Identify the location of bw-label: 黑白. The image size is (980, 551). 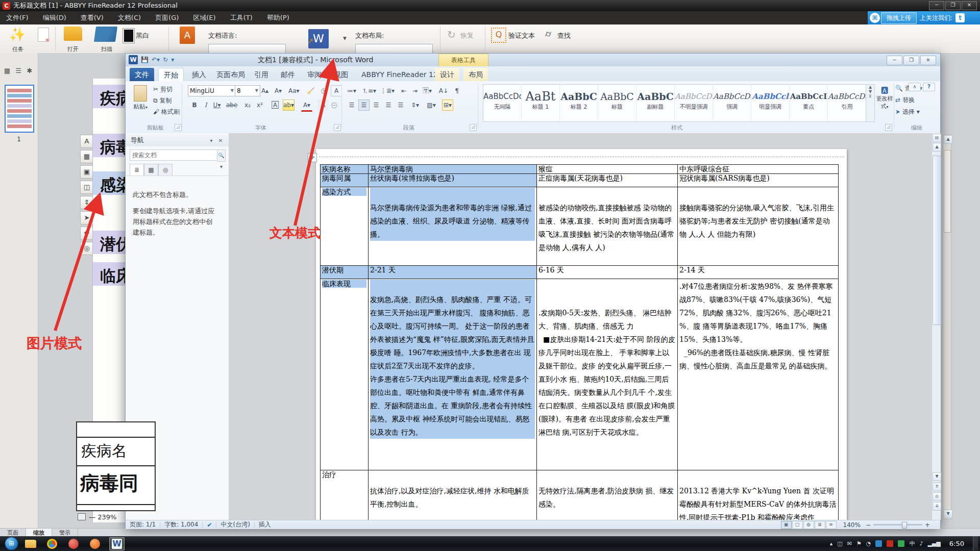
(142, 36).